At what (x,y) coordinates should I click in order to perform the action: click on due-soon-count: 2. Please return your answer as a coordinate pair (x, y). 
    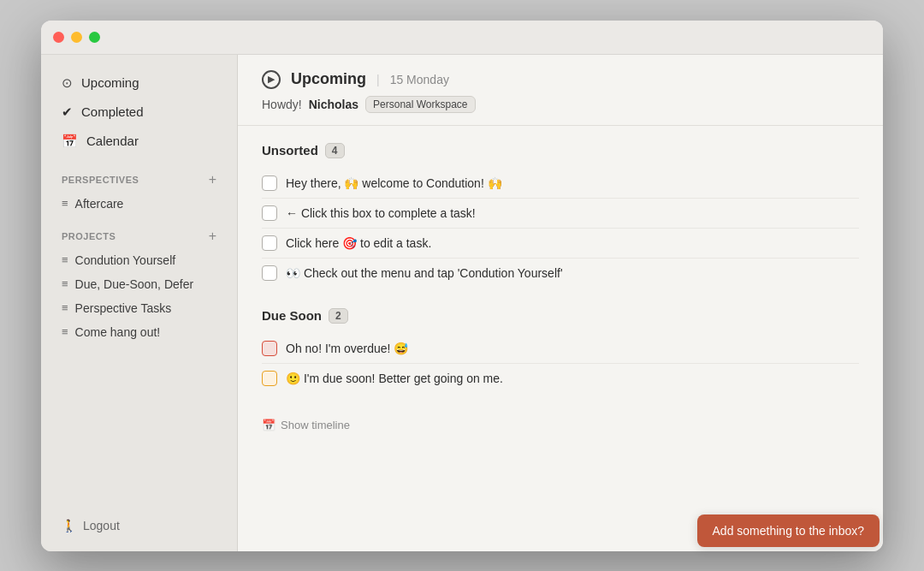
    Looking at the image, I should click on (339, 316).